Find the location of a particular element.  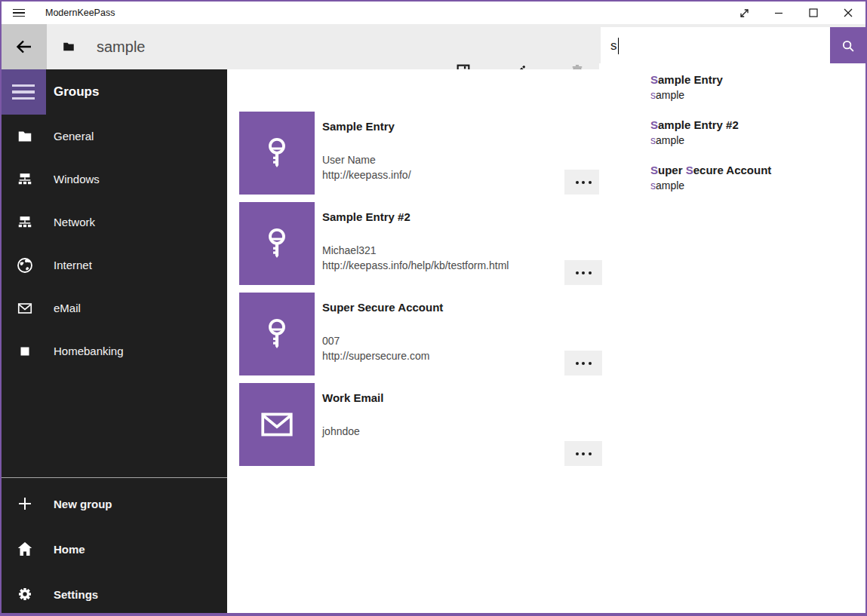

search-query-text: s is located at coordinates (614, 46).